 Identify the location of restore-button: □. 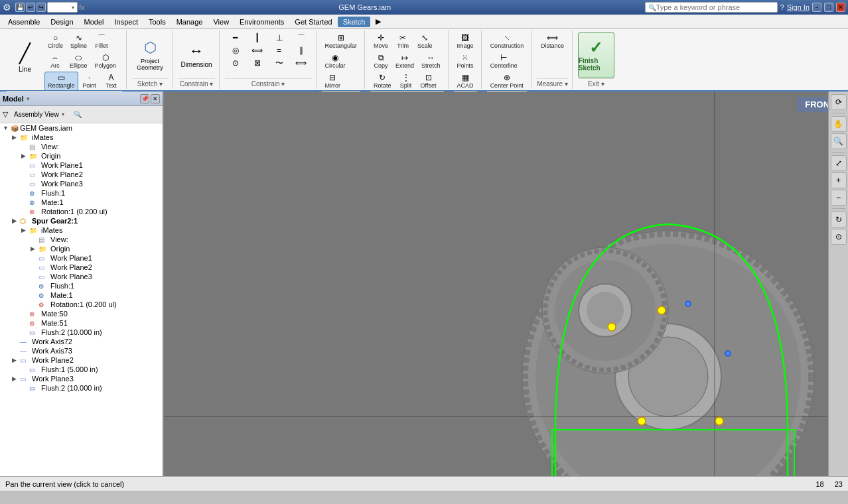
(829, 7).